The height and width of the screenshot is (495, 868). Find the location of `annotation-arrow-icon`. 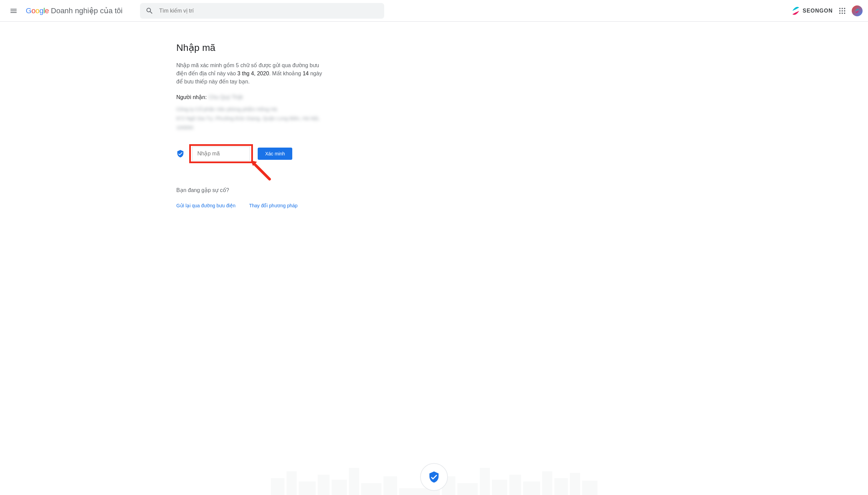

annotation-arrow-icon is located at coordinates (263, 172).